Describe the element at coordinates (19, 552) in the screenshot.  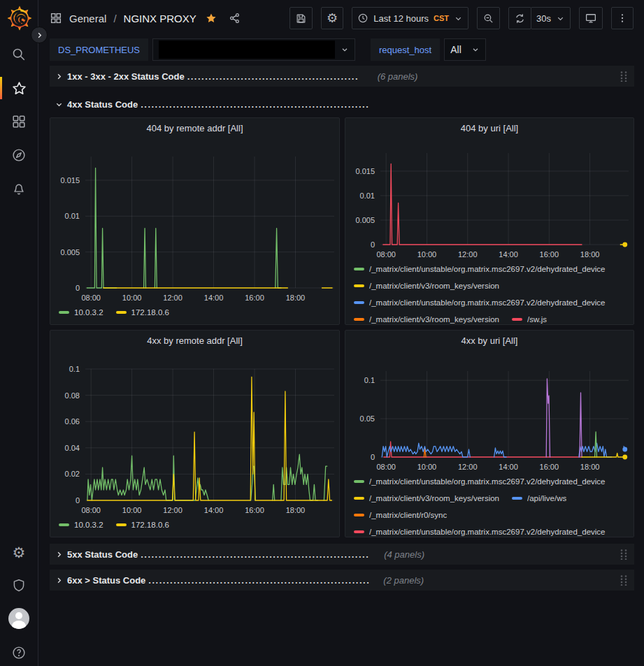
I see `configuration-gear-icon: ⚙` at that location.